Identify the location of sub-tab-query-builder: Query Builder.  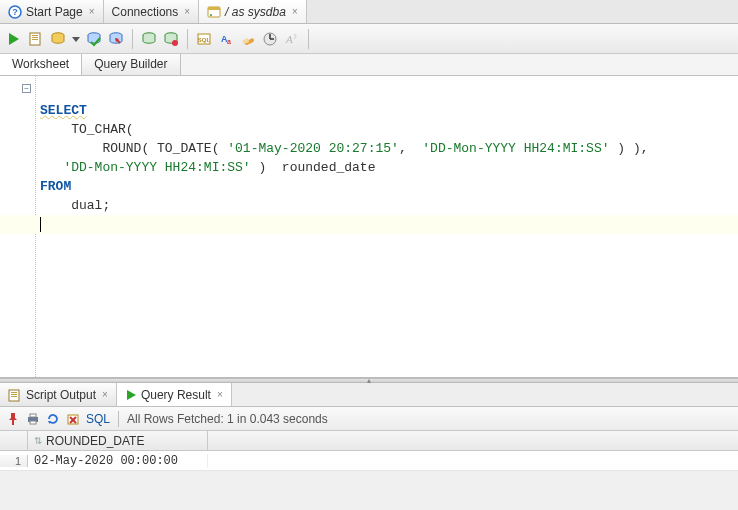
(131, 64).